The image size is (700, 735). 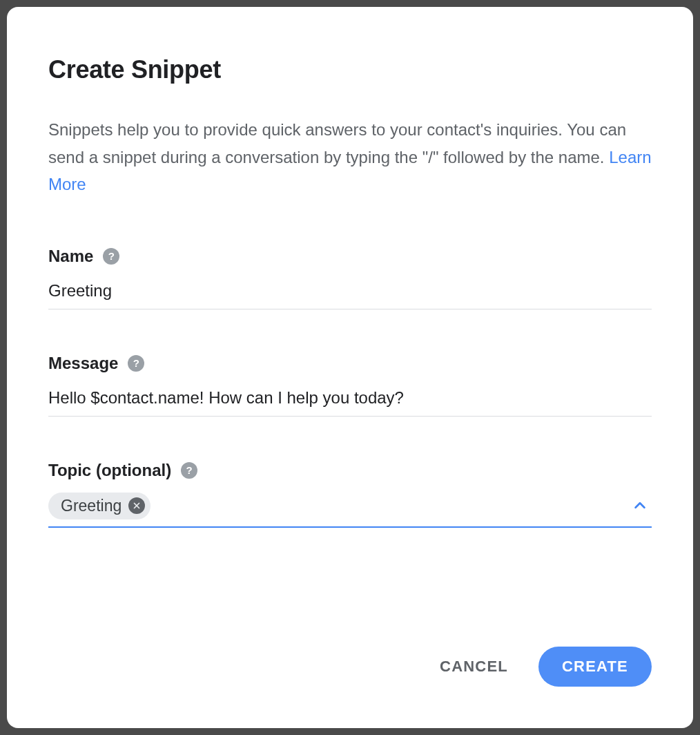 What do you see at coordinates (110, 470) in the screenshot?
I see `topic-label: Topic (optional)` at bounding box center [110, 470].